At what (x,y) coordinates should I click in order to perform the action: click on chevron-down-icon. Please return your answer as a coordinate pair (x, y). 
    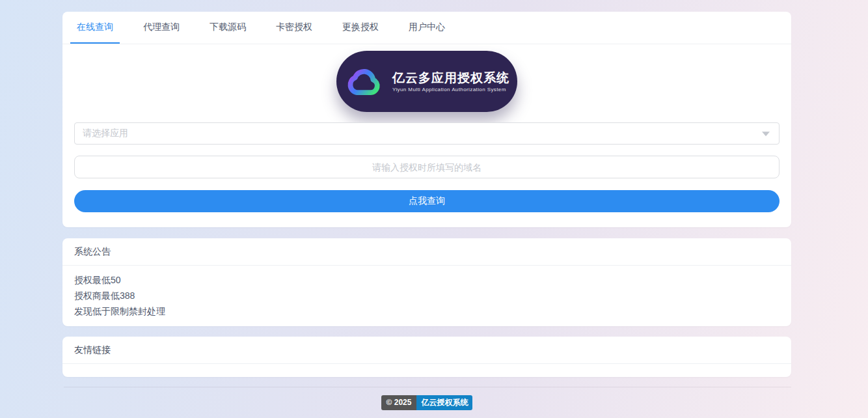
    Looking at the image, I should click on (766, 134).